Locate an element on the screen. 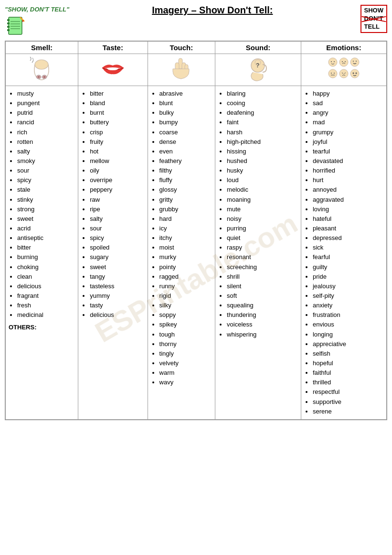 The height and width of the screenshot is (555, 392). list-item: spicy is located at coordinates (46, 180).